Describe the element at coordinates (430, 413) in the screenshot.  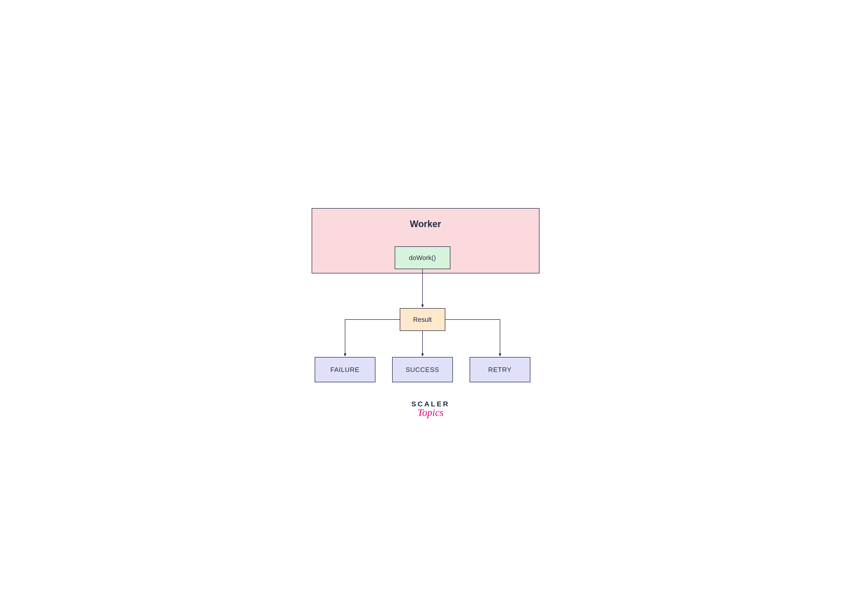
I see `brand-line2: Topics` at that location.